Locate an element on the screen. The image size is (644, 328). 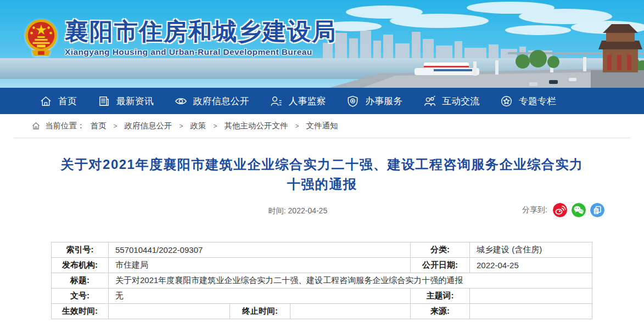
breadcrumb: 当前位置： 首页 > 政府信息公开 > 政策 > 其他主动公开文件 > 文件通知 is located at coordinates (322, 126).